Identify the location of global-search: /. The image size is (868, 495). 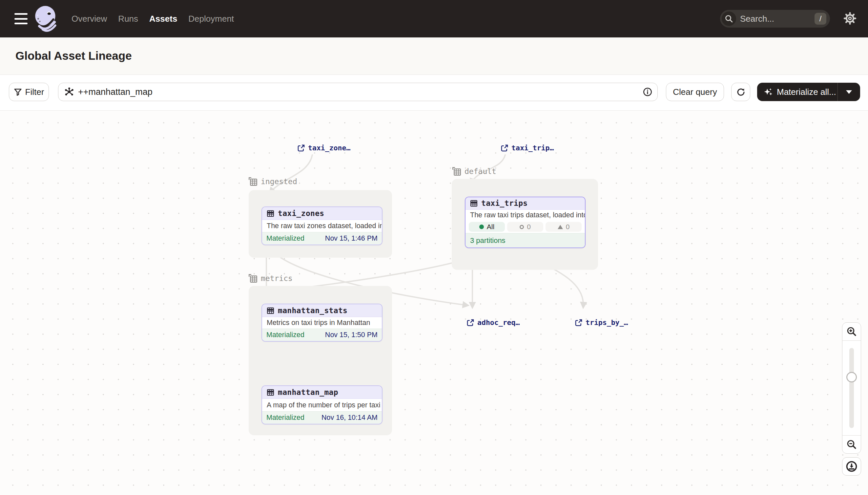
(775, 19).